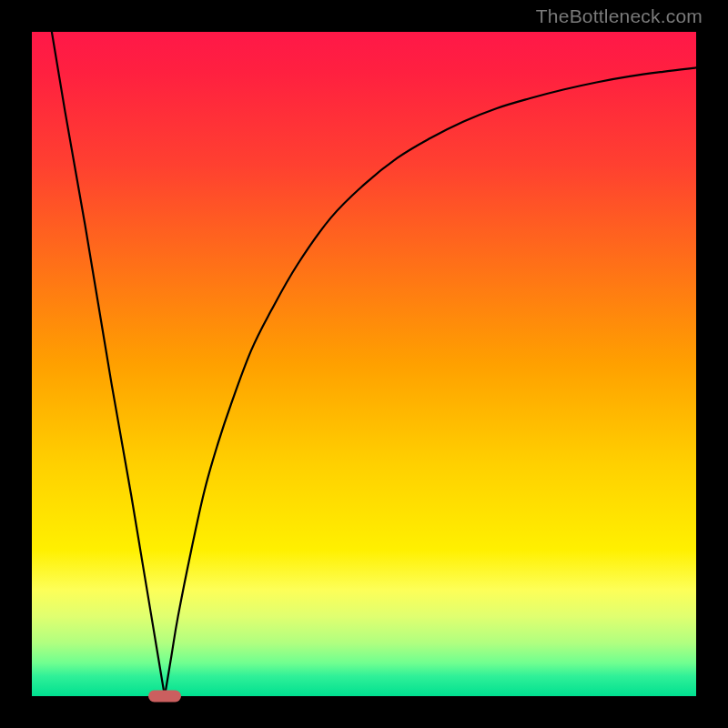 The image size is (728, 728). Describe the element at coordinates (619, 16) in the screenshot. I see `watermark-text: TheBottleneck.com` at that location.